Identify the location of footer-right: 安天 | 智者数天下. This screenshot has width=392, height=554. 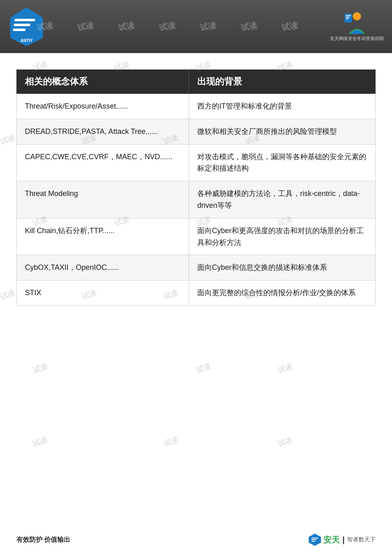
(342, 540).